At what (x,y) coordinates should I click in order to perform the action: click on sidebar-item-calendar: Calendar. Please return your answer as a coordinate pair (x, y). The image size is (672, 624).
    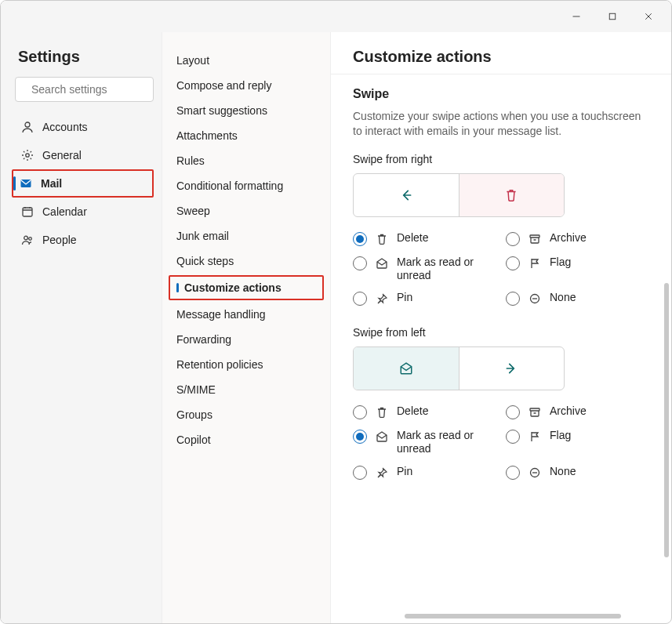
    Looking at the image, I should click on (85, 212).